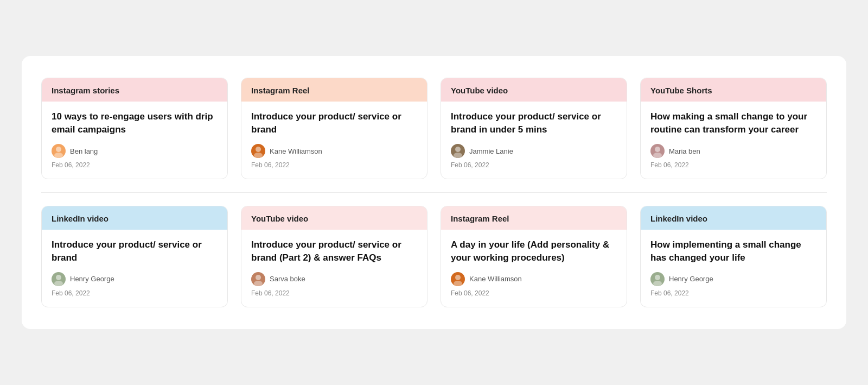 Image resolution: width=868 pixels, height=385 pixels. I want to click on row-divider, so click(434, 192).